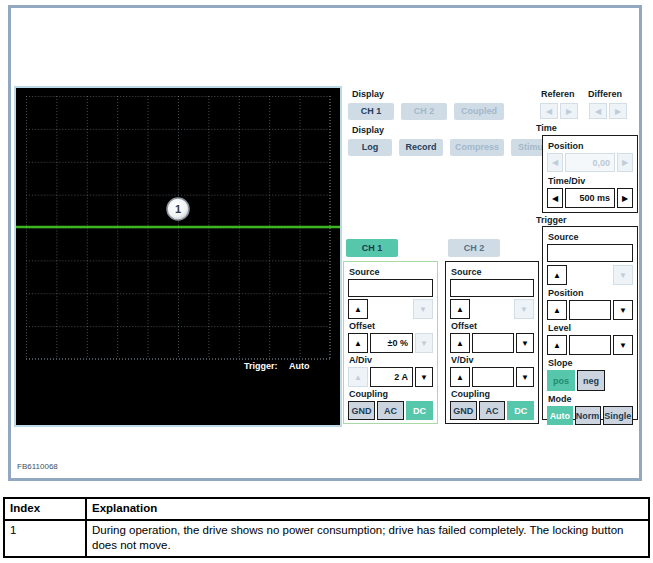 This screenshot has width=653, height=563. What do you see at coordinates (591, 380) in the screenshot?
I see `slope-neg-button: neg` at bounding box center [591, 380].